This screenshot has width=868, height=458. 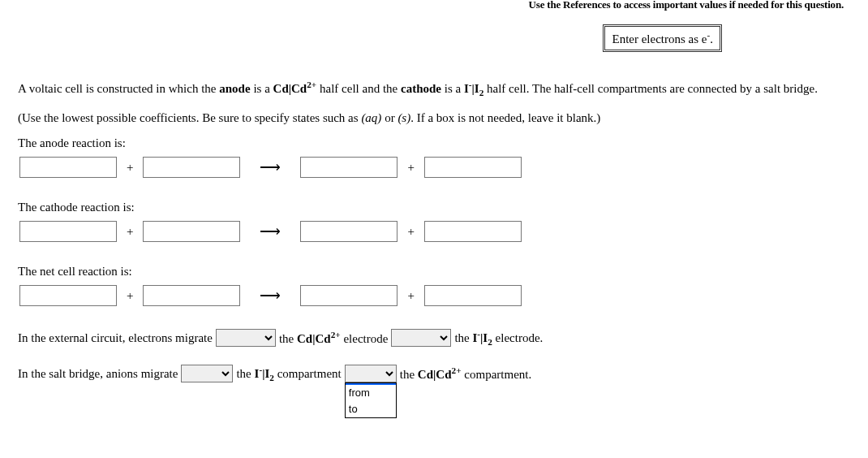 I want to click on bold-anode: anode, so click(x=234, y=89).